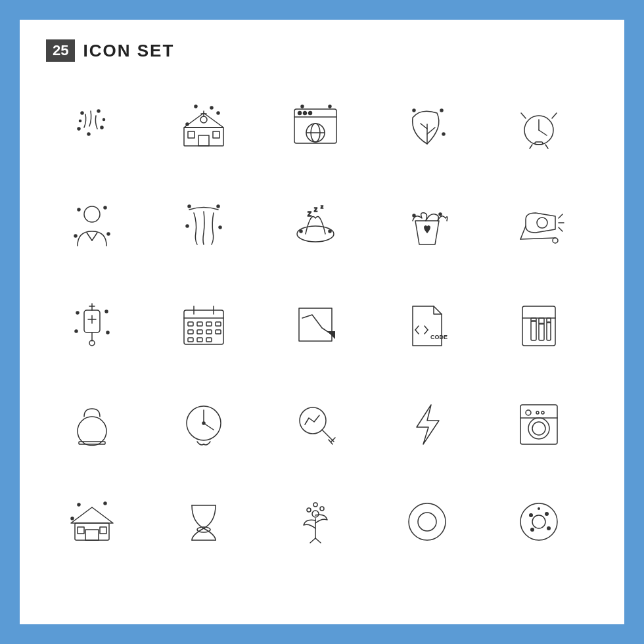 The width and height of the screenshot is (644, 644). I want to click on lightning-icon, so click(427, 423).